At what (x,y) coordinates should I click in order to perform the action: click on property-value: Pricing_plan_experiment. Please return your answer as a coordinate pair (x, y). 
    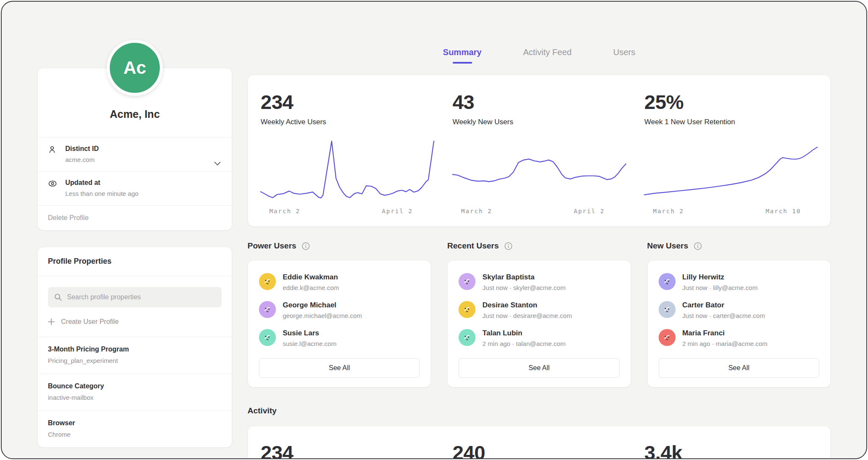
    Looking at the image, I should click on (135, 360).